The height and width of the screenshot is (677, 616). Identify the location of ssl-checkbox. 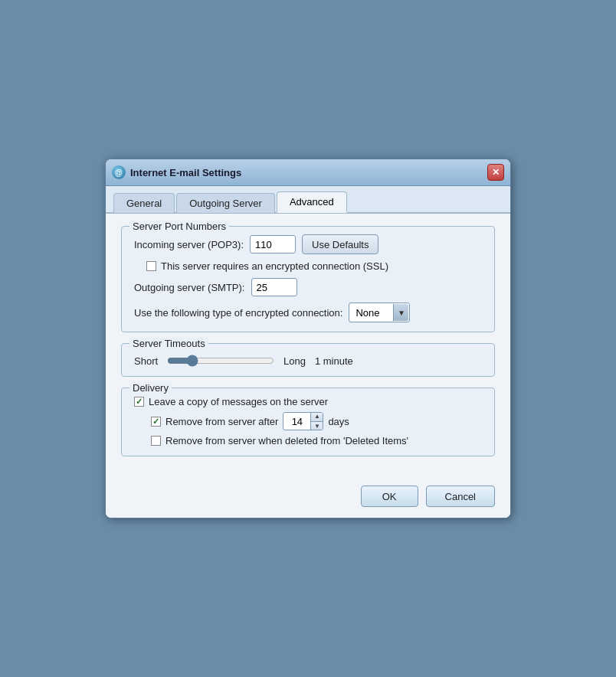
(152, 267).